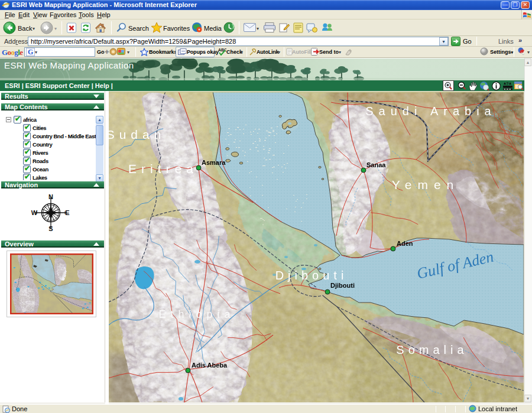 This screenshot has height=413, width=532. Describe the element at coordinates (376, 165) in the screenshot. I see `svg-text: Sanaa` at that location.